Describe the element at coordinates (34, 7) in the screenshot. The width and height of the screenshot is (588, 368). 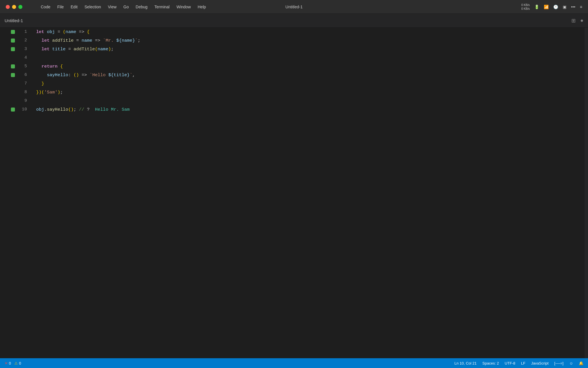
I see `menu-apple` at that location.